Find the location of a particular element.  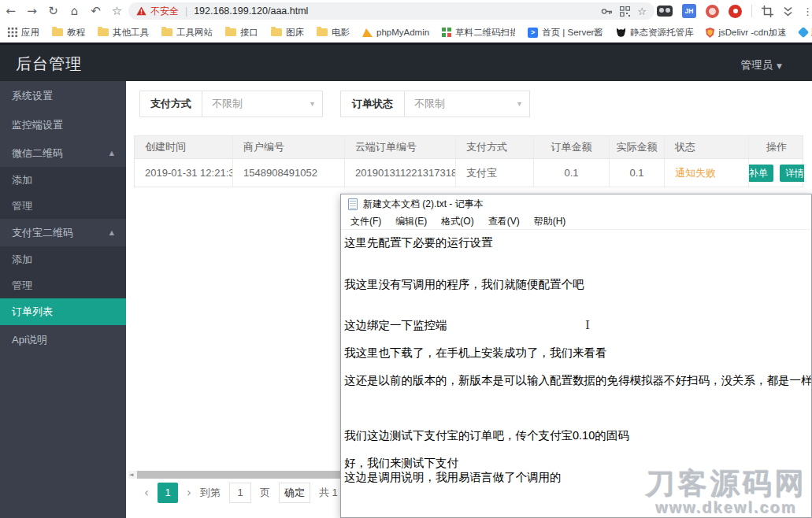

jh-extension-icon: JH is located at coordinates (689, 11).